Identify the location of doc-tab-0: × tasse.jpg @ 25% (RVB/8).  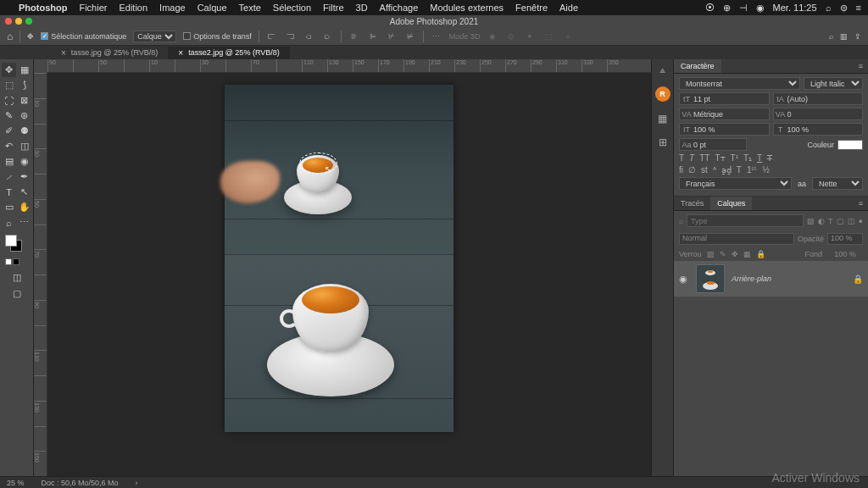
(109, 53).